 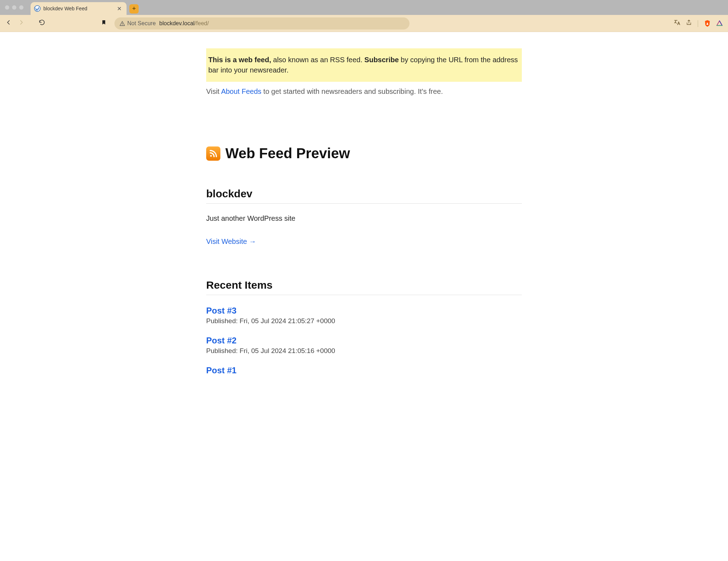 What do you see at coordinates (213, 154) in the screenshot?
I see `rss-icon` at bounding box center [213, 154].